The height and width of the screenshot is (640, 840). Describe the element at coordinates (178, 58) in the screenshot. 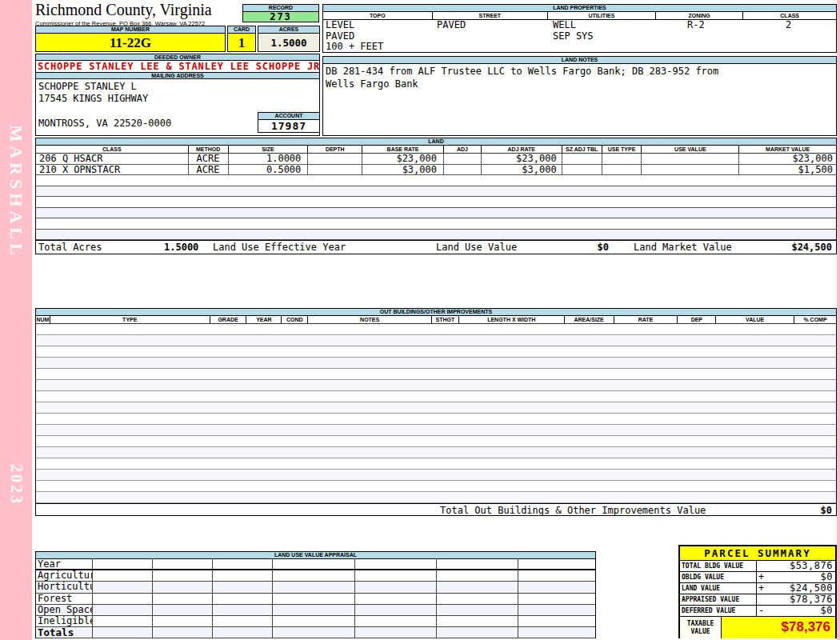

I see `deeded-owner-header: DEEDED OWNER` at that location.